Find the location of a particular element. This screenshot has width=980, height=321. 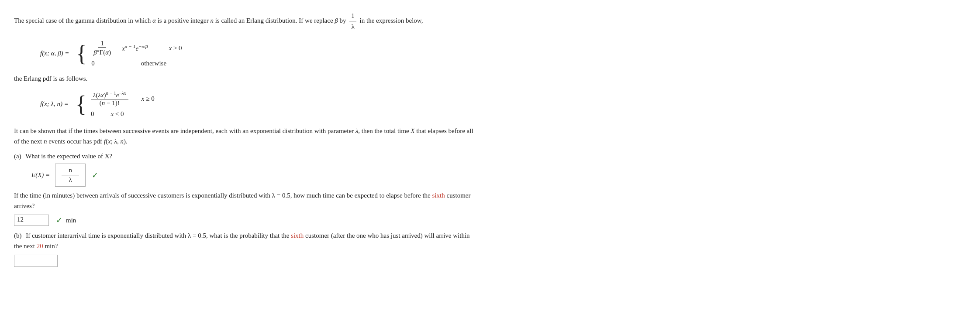

ex-equation-line: E(X) = n λ ✓ is located at coordinates (254, 175).